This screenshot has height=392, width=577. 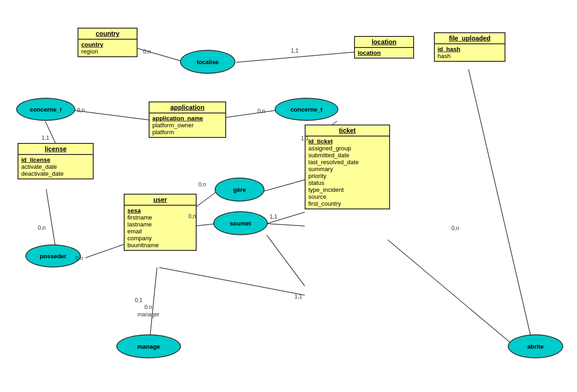 I want to click on card-concerne-l-license: 1,1, so click(x=45, y=138).